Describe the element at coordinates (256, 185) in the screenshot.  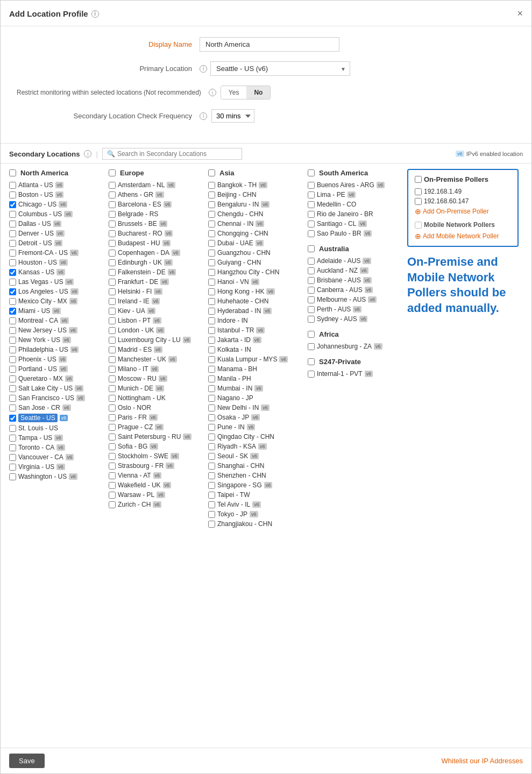
I see `list-item: Bangkok - THv6` at that location.